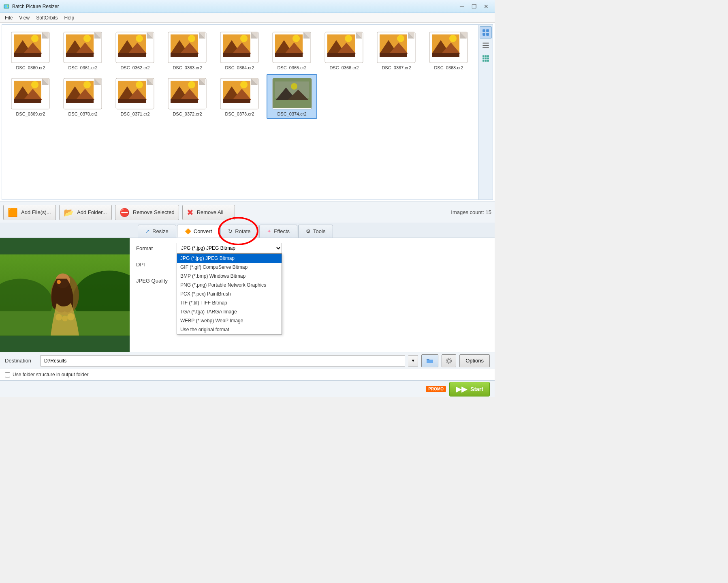 This screenshot has height=583, width=728. I want to click on format-dropdown: JPG (*.jpg) JPEG Bitmap GIF (*.gif) Comp…, so click(229, 294).